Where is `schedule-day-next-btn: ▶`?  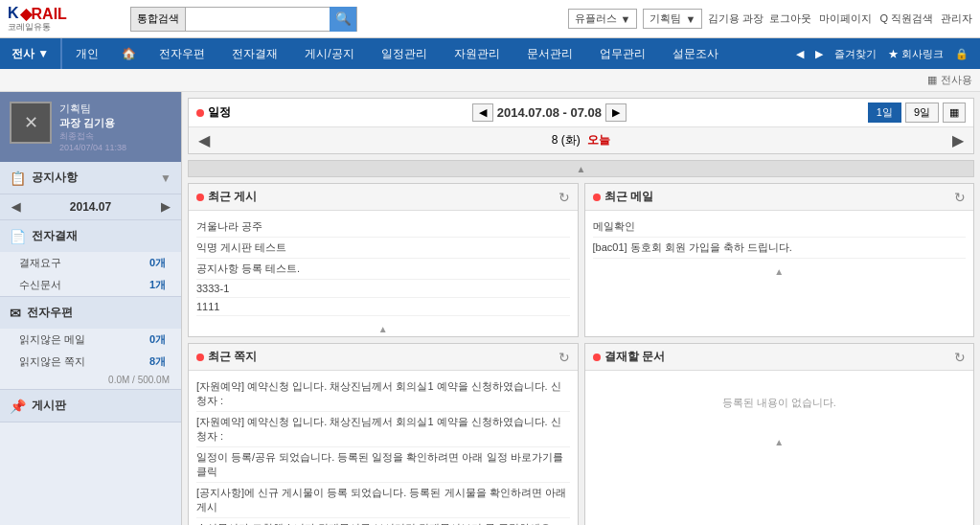 schedule-day-next-btn: ▶ is located at coordinates (958, 140).